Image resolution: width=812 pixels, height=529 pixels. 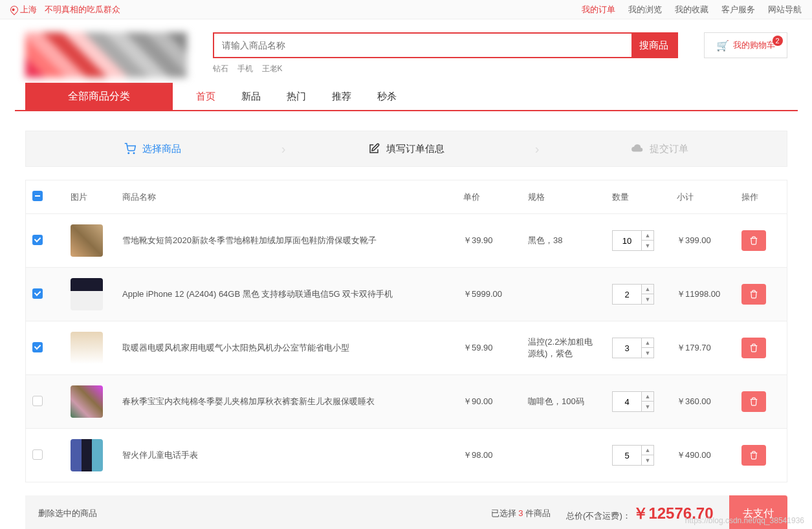 What do you see at coordinates (342, 96) in the screenshot?
I see `nav-recommend: 推荐` at bounding box center [342, 96].